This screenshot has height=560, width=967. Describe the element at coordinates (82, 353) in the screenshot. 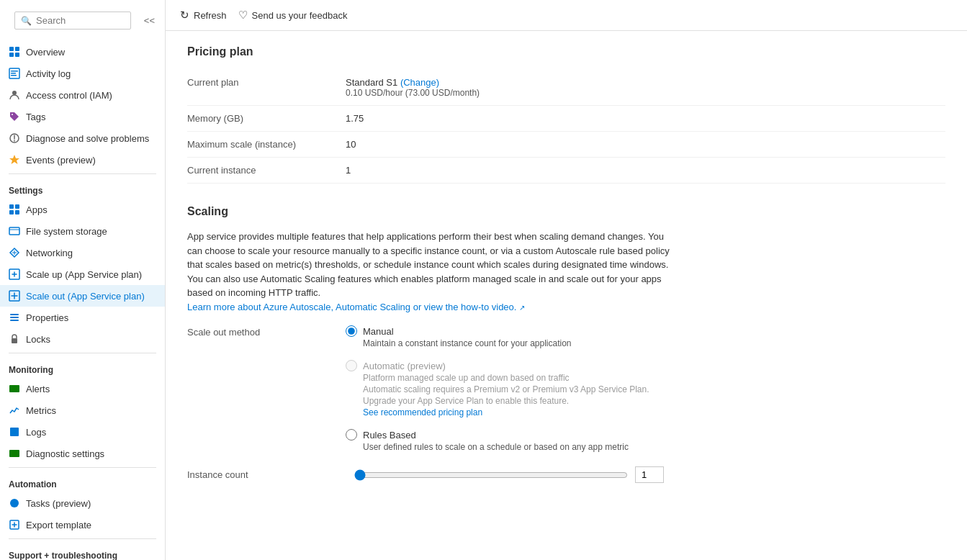

I see `monitoring-divider` at that location.